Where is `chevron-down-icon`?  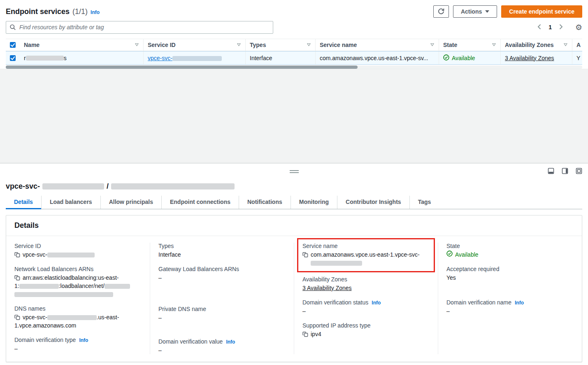 chevron-down-icon is located at coordinates (487, 12).